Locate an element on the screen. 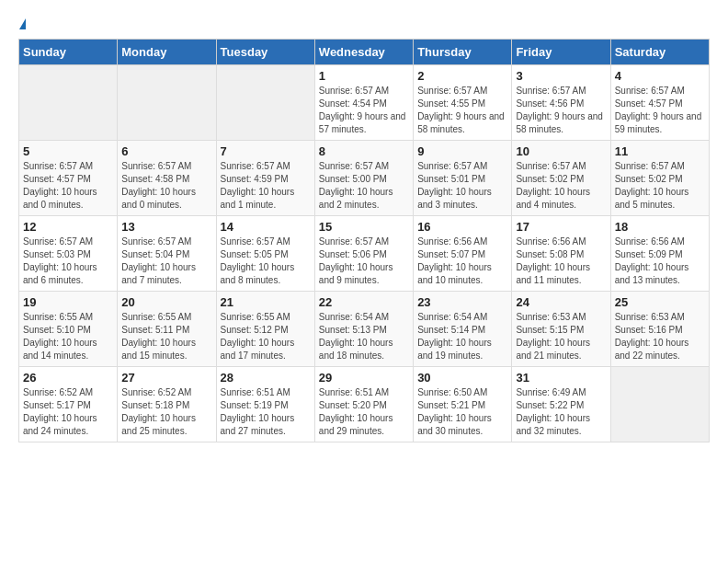  calendar-header-row: SundayMondayTuesdayWednesdayThursdayFrid… is located at coordinates (364, 52).